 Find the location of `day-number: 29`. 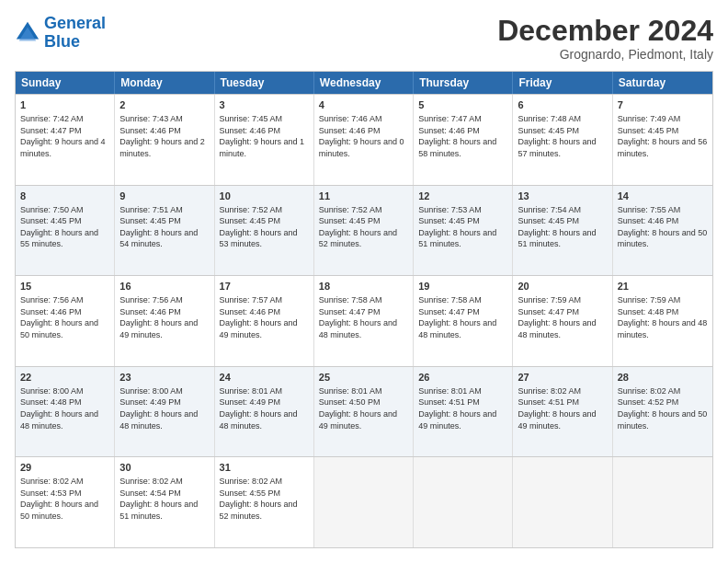

day-number: 29 is located at coordinates (64, 467).